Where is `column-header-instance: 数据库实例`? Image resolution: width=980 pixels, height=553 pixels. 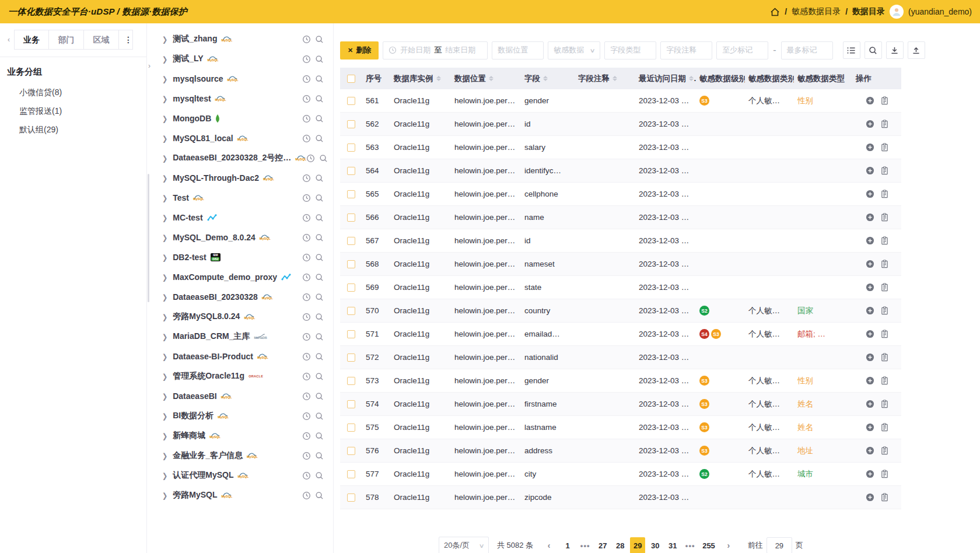 column-header-instance: 数据库实例 is located at coordinates (421, 78).